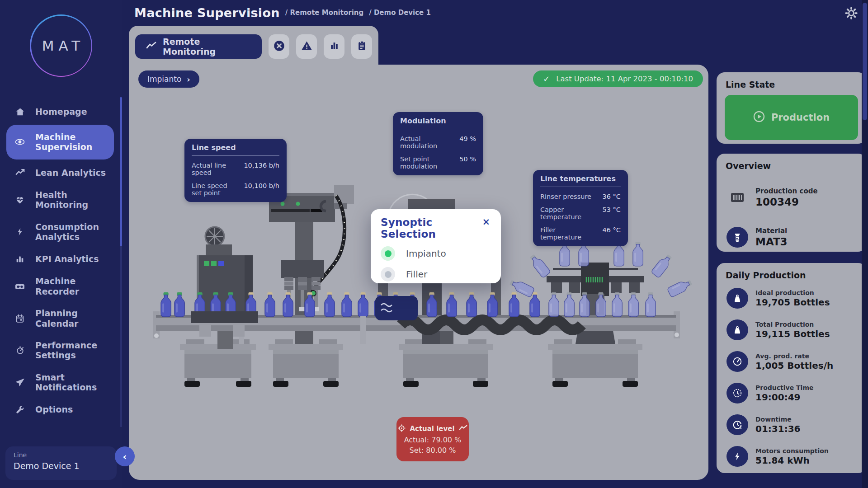 Image resolution: width=868 pixels, height=488 pixels. I want to click on actual-level-badge: Actual level Actual: 79.00 % Set: 80.00 …, so click(433, 439).